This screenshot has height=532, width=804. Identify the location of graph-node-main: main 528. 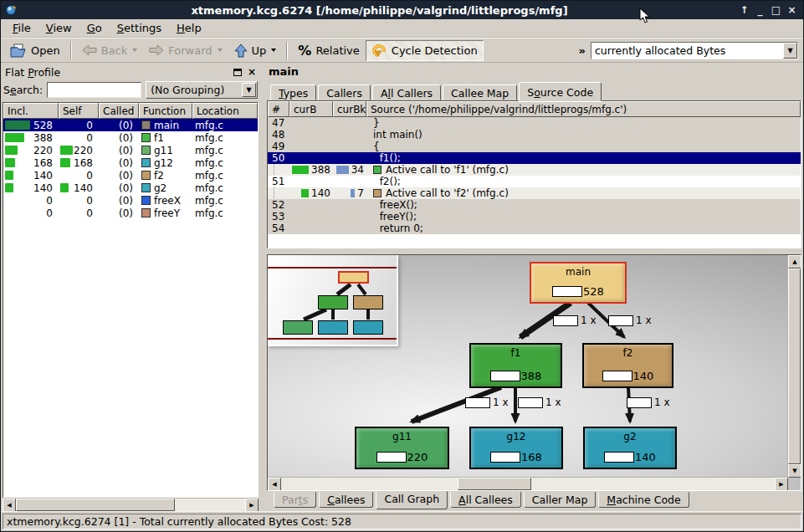
(578, 283).